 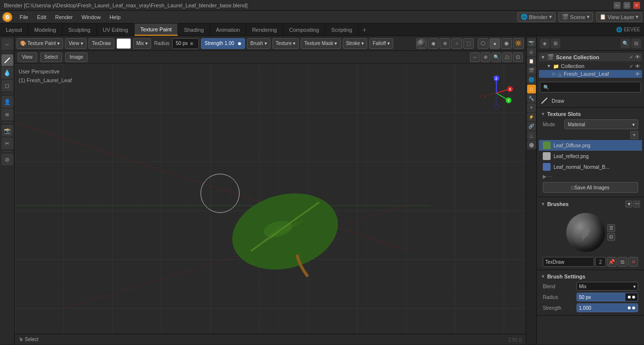 I want to click on tab-compositing: Compositing, so click(x=304, y=29).